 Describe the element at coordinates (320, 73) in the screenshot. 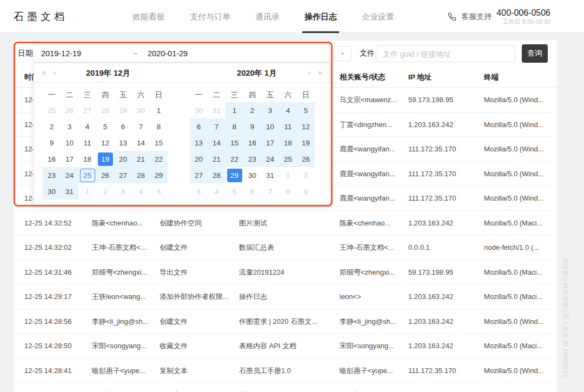

I see `next-year-button: »` at that location.